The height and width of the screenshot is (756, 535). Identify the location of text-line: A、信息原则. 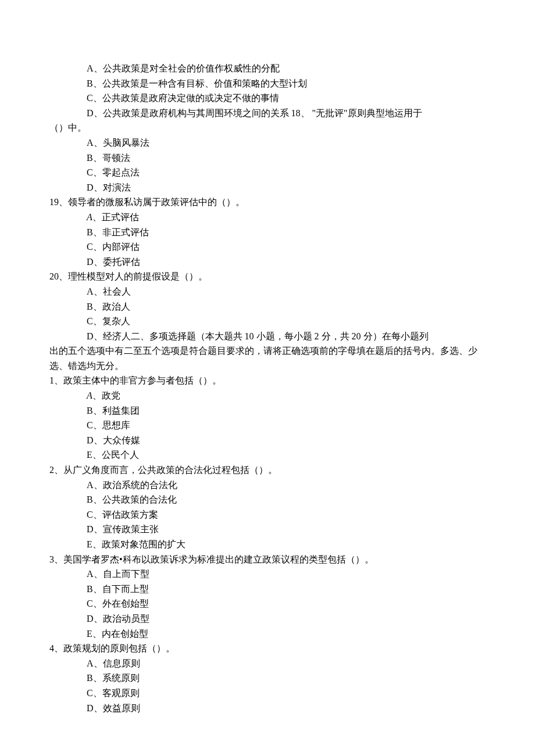
(268, 664).